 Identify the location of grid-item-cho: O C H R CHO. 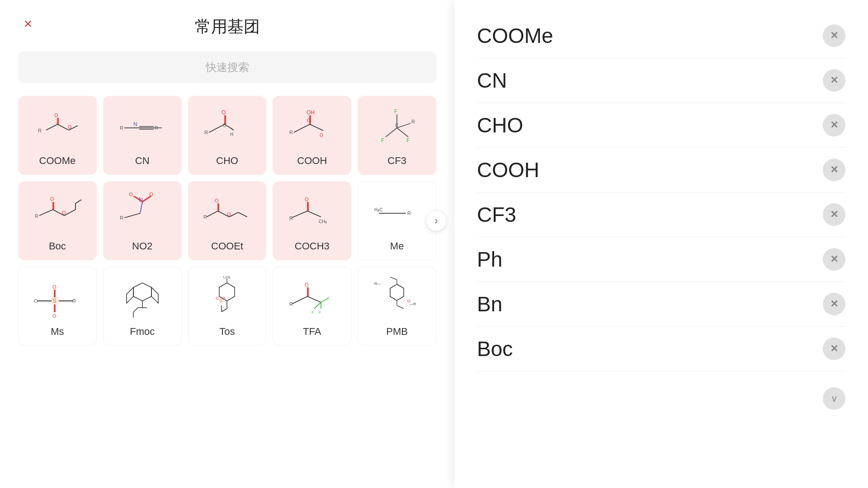
(227, 136).